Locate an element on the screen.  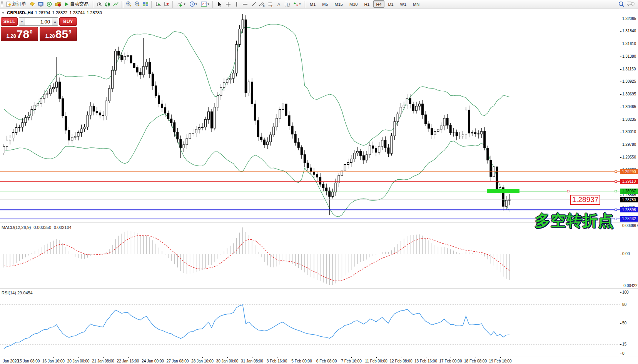
cursor-tool-button is located at coordinates (219, 4).